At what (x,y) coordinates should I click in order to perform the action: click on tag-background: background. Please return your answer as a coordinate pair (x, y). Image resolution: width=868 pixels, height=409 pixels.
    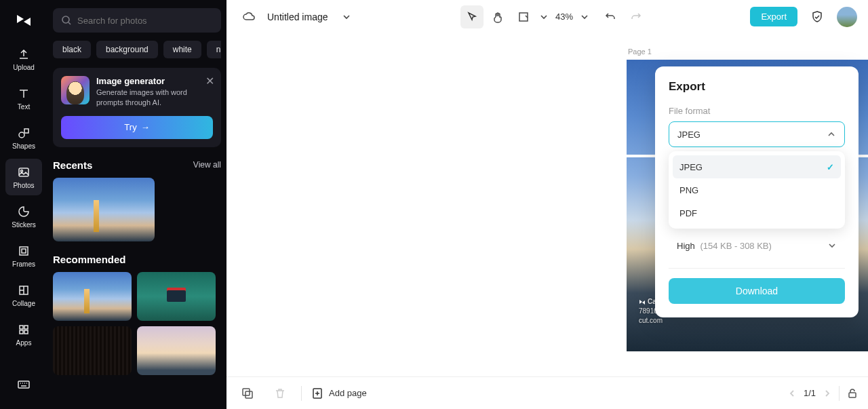
    Looking at the image, I should click on (127, 50).